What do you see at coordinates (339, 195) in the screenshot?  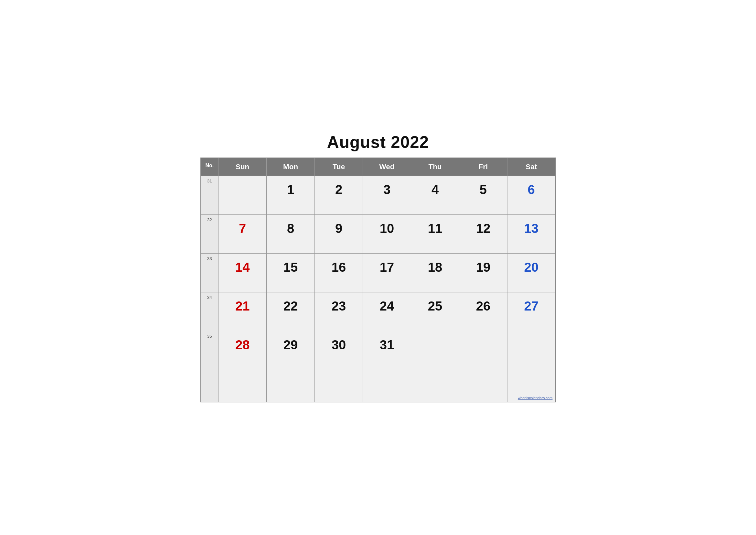 I see `day-cell: 2` at bounding box center [339, 195].